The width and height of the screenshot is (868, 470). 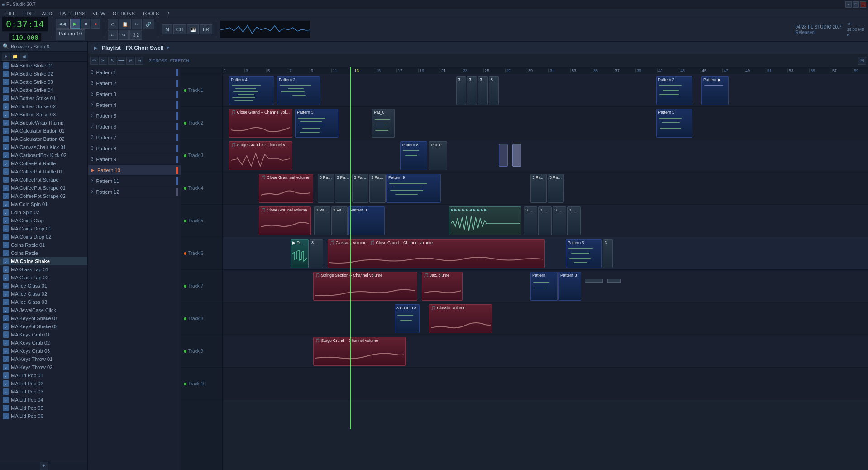 What do you see at coordinates (43, 351) in the screenshot?
I see `browser-item: ♪MA Keys Grab 03` at bounding box center [43, 351].